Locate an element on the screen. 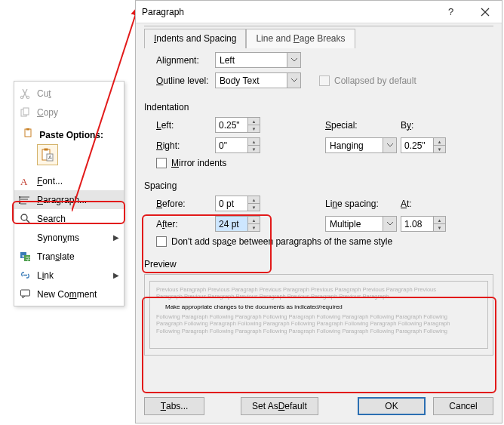 The image size is (504, 425). indentation-header: Indentation is located at coordinates (318, 107).